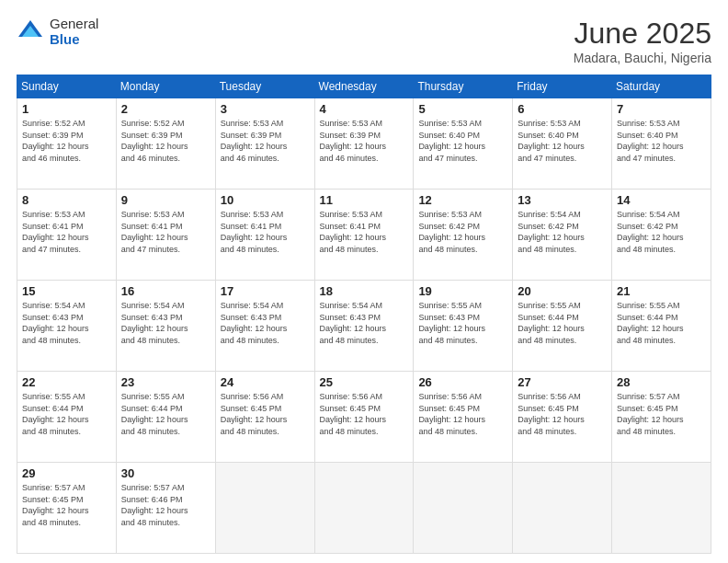  Describe the element at coordinates (165, 109) in the screenshot. I see `day-number: 2` at that location.